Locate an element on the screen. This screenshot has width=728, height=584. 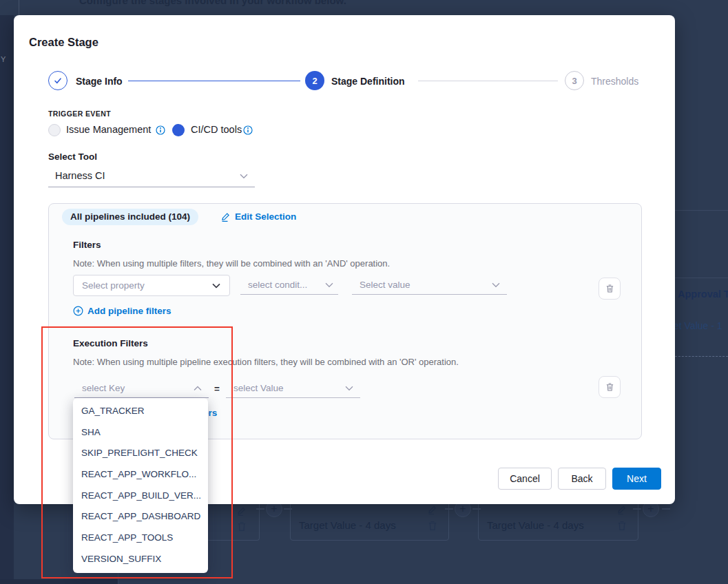
filters-note: Note: When using multiple filters, they … is located at coordinates (231, 263).